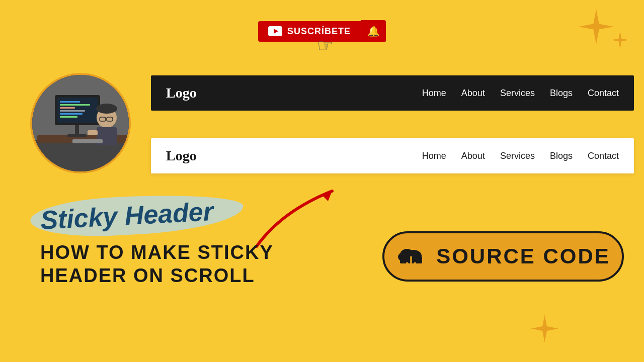 The image size is (644, 362). What do you see at coordinates (434, 94) in the screenshot?
I see `dark-nav-home: Home` at bounding box center [434, 94].